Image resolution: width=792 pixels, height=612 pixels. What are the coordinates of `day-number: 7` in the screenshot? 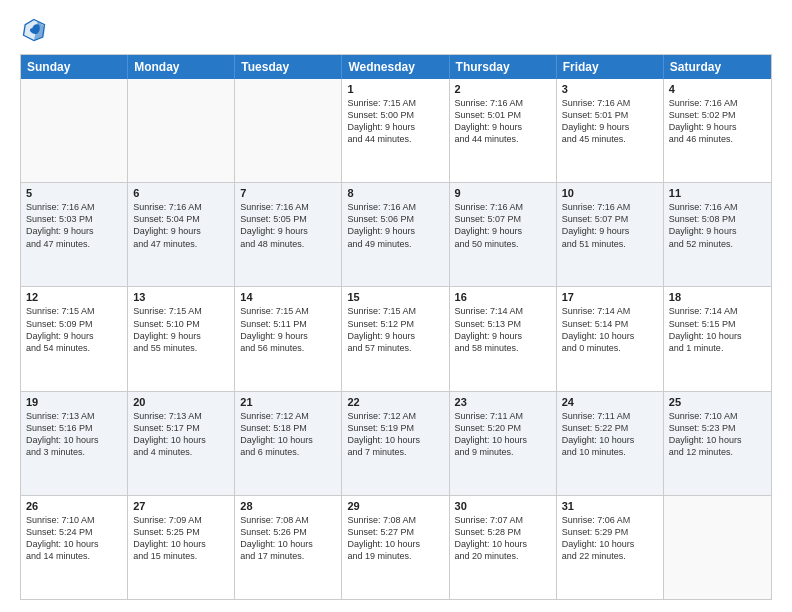 It's located at (288, 193).